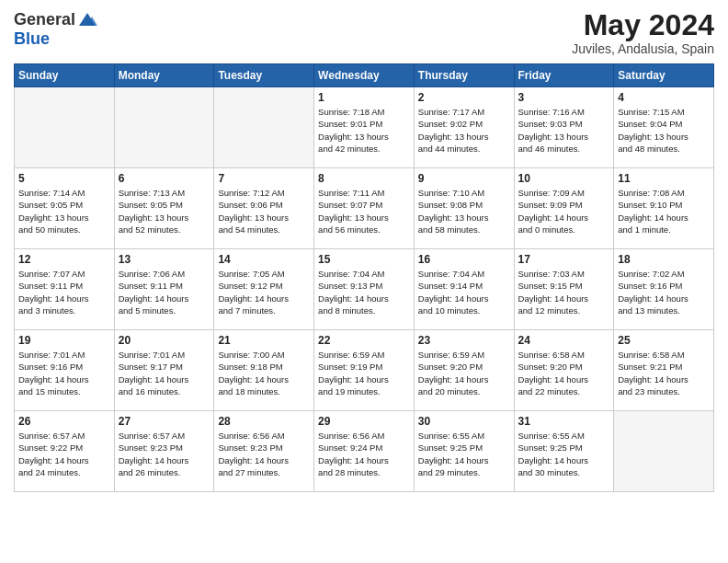 This screenshot has width=728, height=563. I want to click on day-info: Sunrise: 7:00 AM Sunset: 9:18 PM Dayligh…, so click(264, 373).